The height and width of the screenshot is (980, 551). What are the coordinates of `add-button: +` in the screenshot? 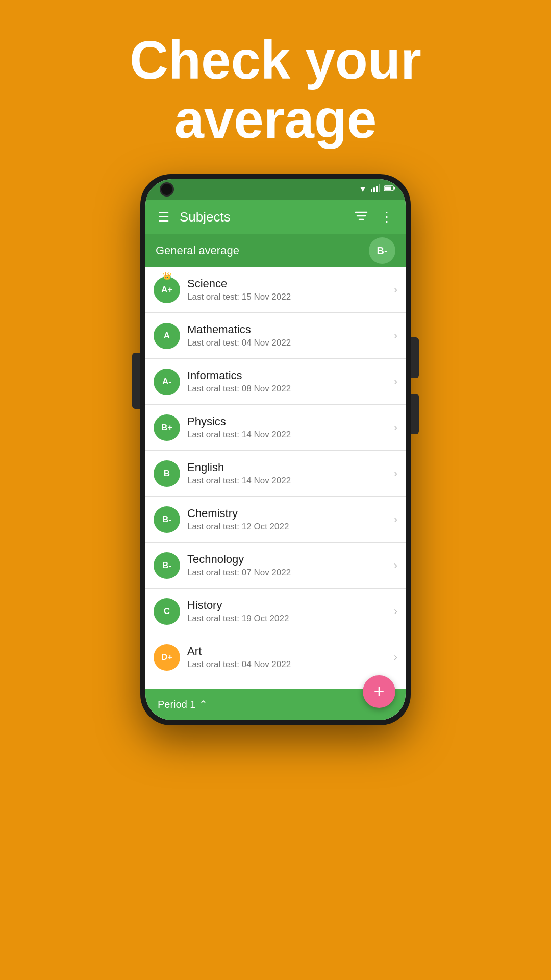 It's located at (379, 692).